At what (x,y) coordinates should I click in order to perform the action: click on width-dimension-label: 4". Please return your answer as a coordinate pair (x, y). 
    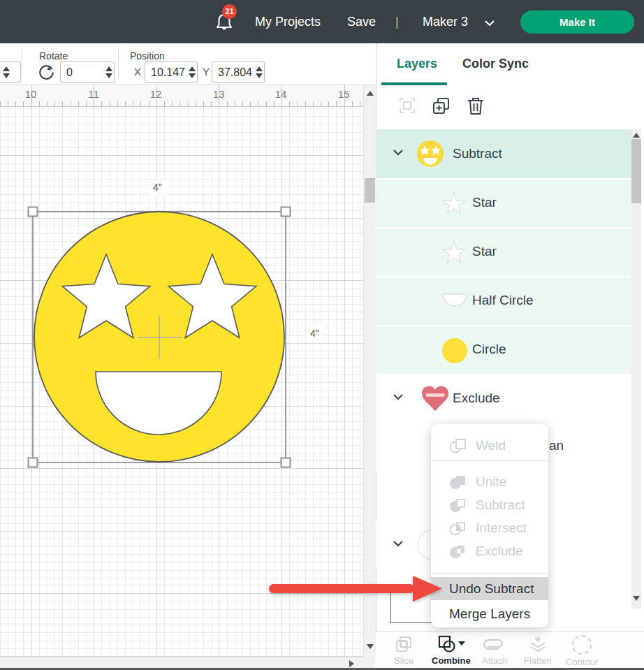
    Looking at the image, I should click on (158, 187).